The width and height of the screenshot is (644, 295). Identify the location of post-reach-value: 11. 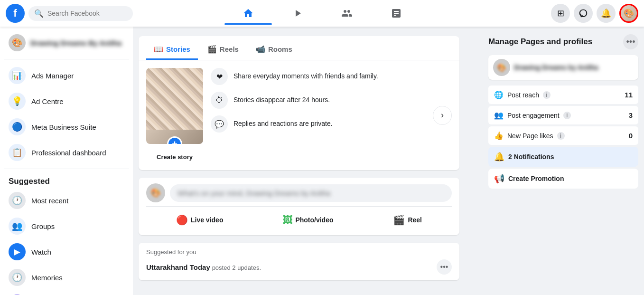
(628, 95).